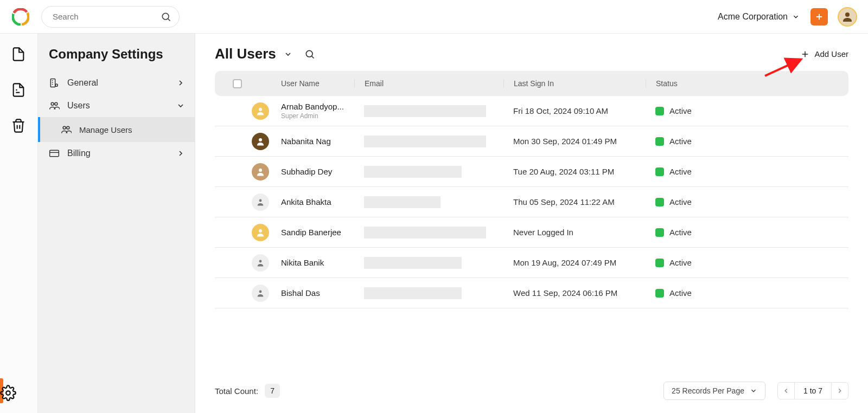 The height and width of the screenshot is (413, 868). What do you see at coordinates (318, 141) in the screenshot?
I see `user-name: Nabanita Nag` at bounding box center [318, 141].